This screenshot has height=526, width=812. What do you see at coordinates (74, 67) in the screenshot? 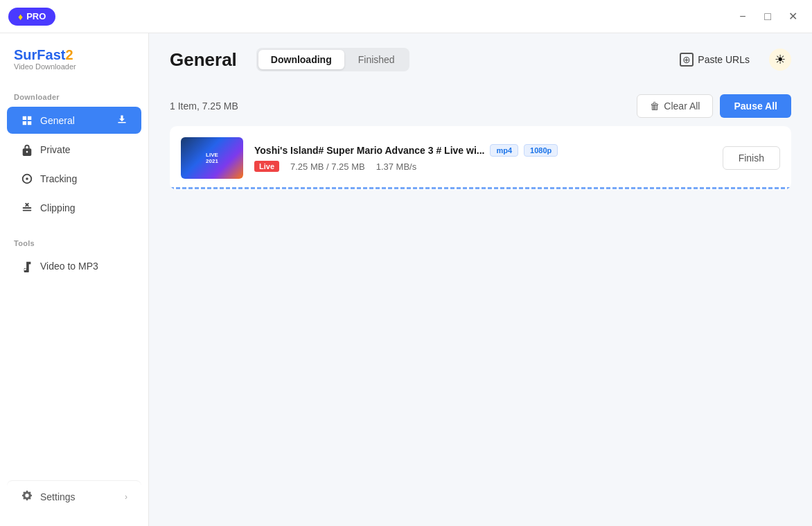
I see `app-logo: SurFast2 Video Downloader` at bounding box center [74, 67].